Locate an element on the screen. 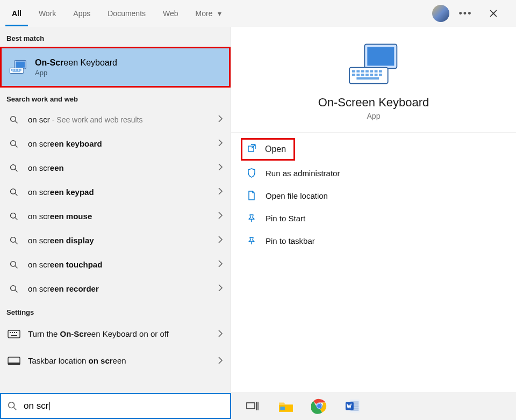 The image size is (516, 420). web-suggestion: on scr - See work and web results is located at coordinates (115, 119).